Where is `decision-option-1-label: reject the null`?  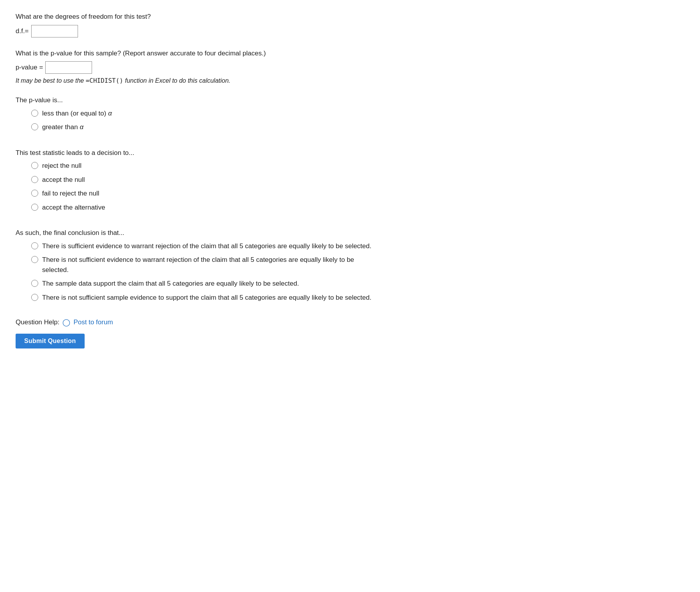
decision-option-1-label: reject the null is located at coordinates (62, 166).